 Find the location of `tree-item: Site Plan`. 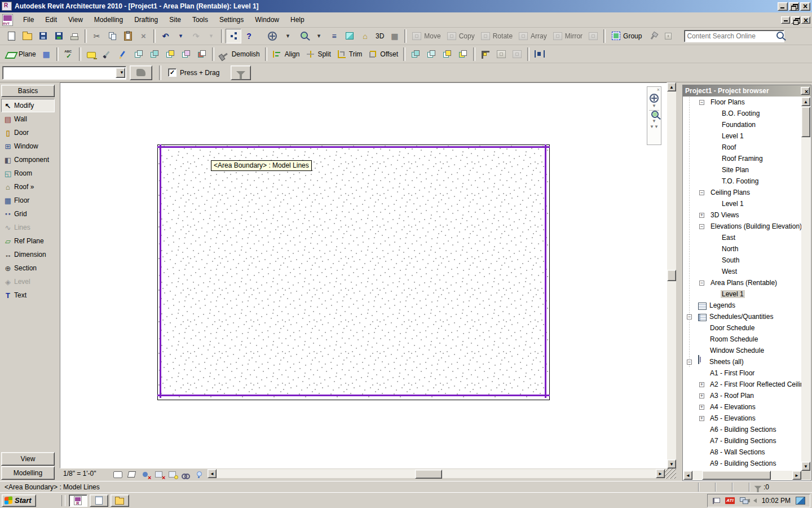

tree-item: Site Plan is located at coordinates (742, 170).